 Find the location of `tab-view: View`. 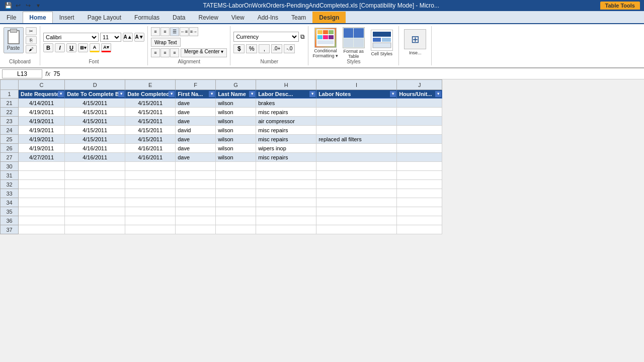

tab-view: View is located at coordinates (238, 17).